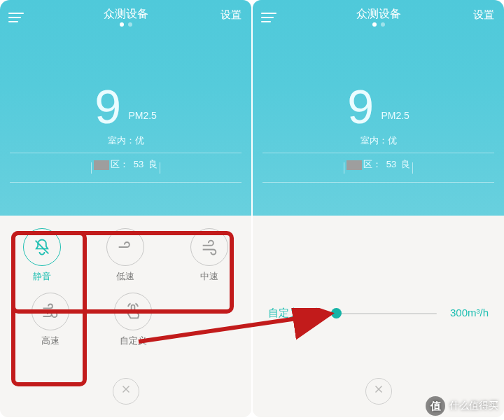  Describe the element at coordinates (42, 247) in the screenshot. I see `bell-off-icon` at that location.